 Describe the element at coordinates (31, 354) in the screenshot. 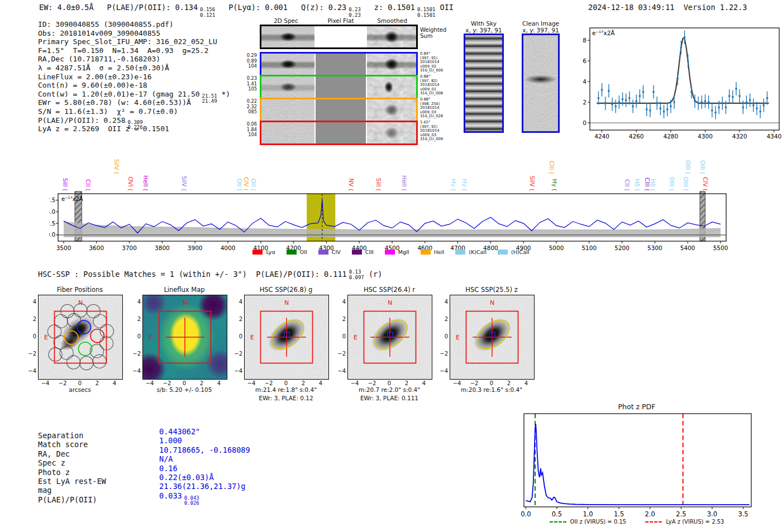

I see `y-tick-label: −2` at that location.